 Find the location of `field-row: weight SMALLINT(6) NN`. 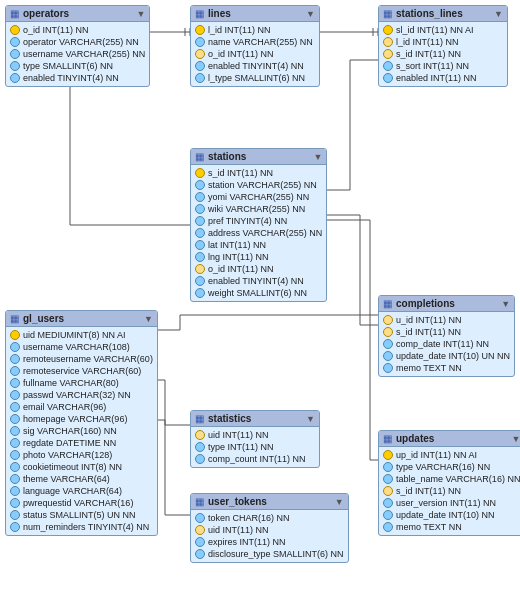

field-row: weight SMALLINT(6) NN is located at coordinates (258, 293).